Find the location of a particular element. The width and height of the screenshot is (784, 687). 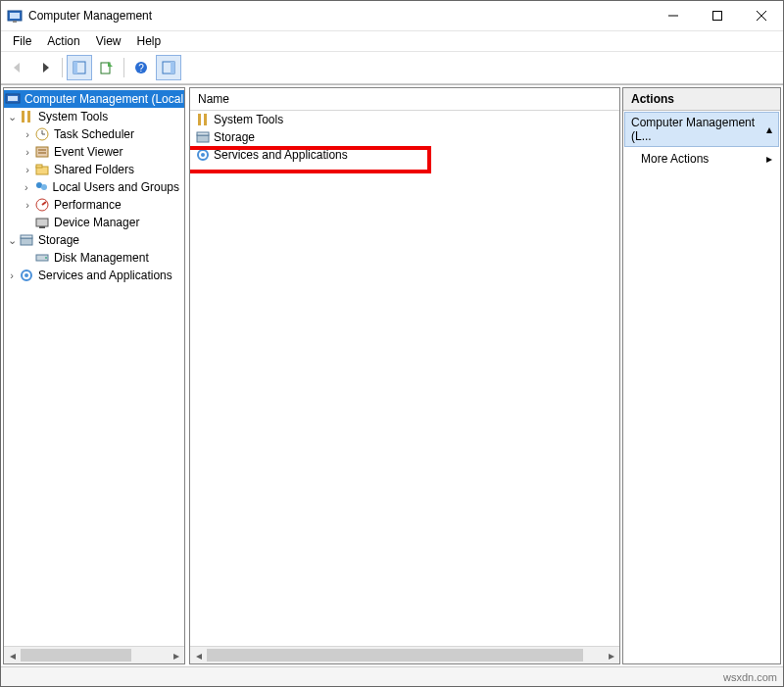

help-button: ? is located at coordinates (141, 68).